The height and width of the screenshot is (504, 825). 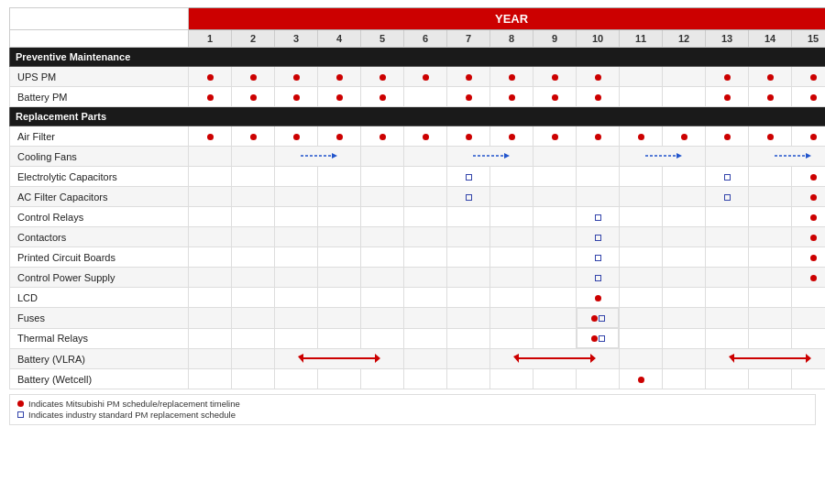 What do you see at coordinates (490, 156) in the screenshot?
I see `blue-dashed-arrow` at bounding box center [490, 156].